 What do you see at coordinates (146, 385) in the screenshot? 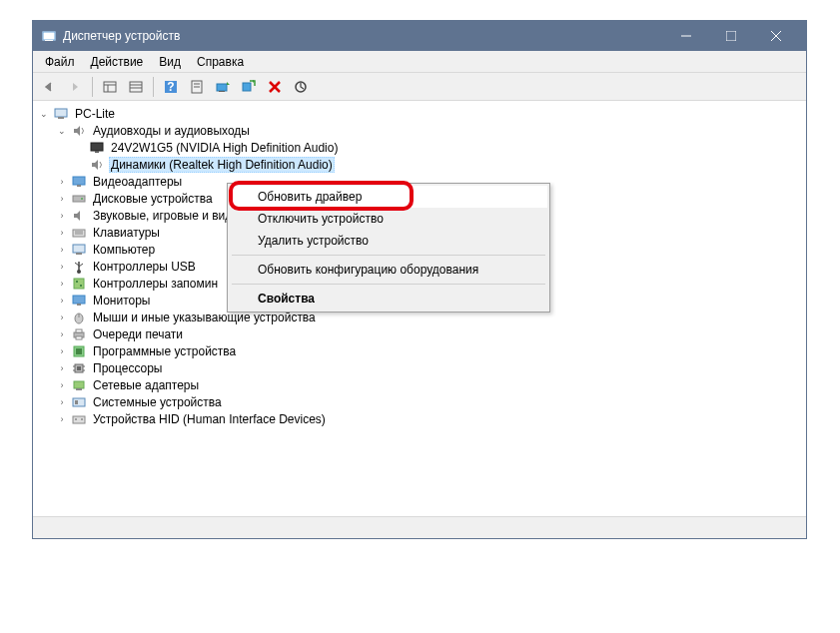
I see `tree-label: Сетевые адаптеры` at bounding box center [146, 385].